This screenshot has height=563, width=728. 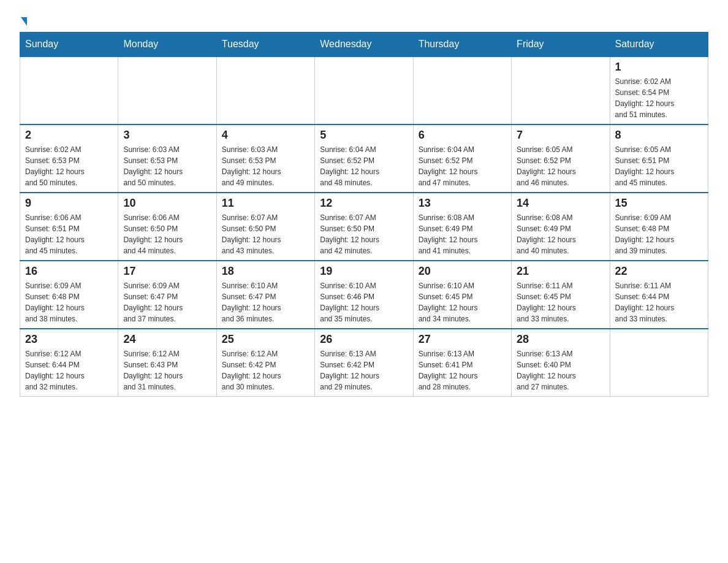 I want to click on calendar-day-cell: 3Sunrise: 6:03 AM Sunset: 6:53 PM Daylig…, so click(x=167, y=158).